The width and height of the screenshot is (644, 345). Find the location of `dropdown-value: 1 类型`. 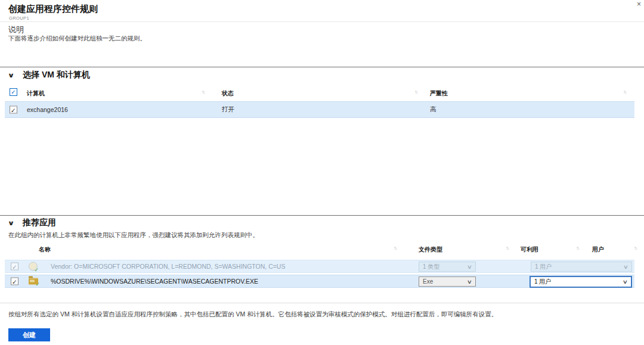

dropdown-value: 1 类型 is located at coordinates (431, 267).